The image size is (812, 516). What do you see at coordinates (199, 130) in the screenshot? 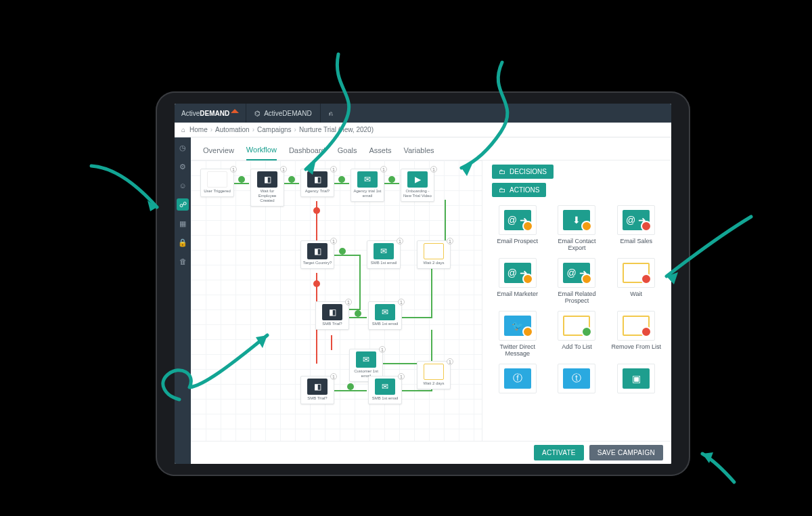
I see `crumb-home: Home` at bounding box center [199, 130].